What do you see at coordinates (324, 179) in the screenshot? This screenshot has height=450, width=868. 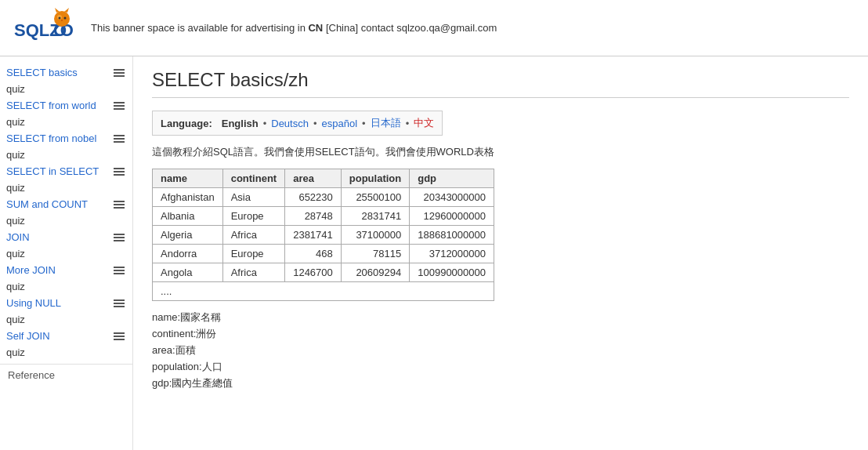 I see `table-header: namecontinentareapopulationgdp` at bounding box center [324, 179].